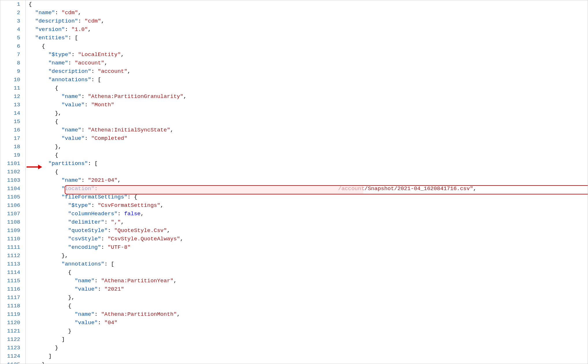 The width and height of the screenshot is (588, 364). What do you see at coordinates (10, 197) in the screenshot?
I see `line-number: 1105` at bounding box center [10, 197].